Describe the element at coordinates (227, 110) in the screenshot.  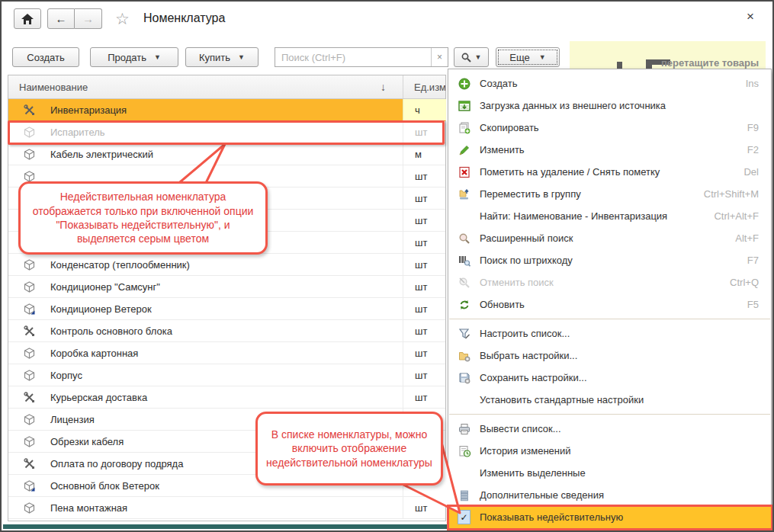
I see `table-row: Инвентаризацияч` at that location.